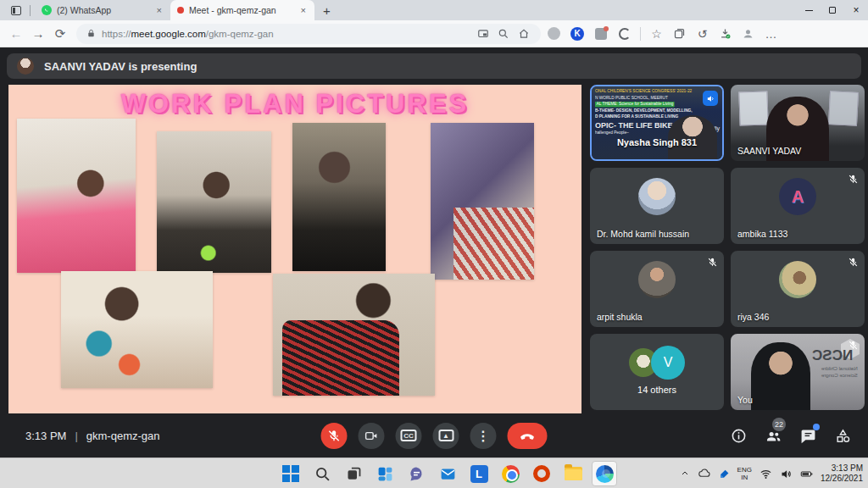 This screenshot has height=488, width=868. Describe the element at coordinates (657, 390) in the screenshot. I see `others-count-label: 14 others` at that location.